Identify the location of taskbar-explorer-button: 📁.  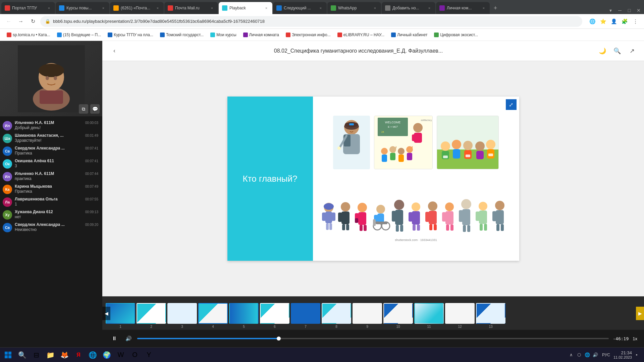
(50, 355).